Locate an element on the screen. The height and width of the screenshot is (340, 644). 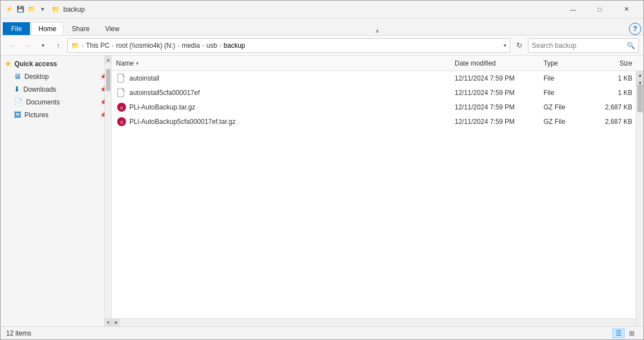
breadcrumb-sep-0: › is located at coordinates (83, 46).